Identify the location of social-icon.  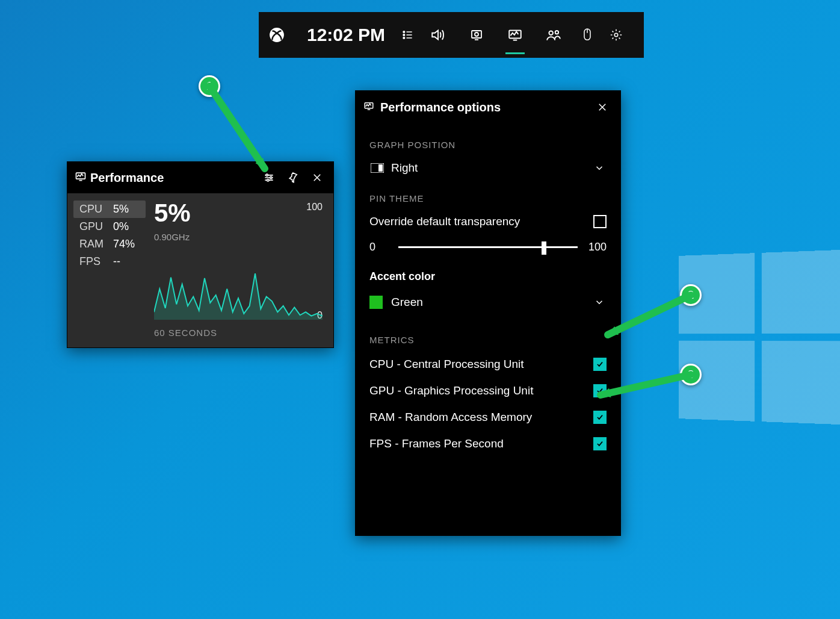
(554, 35).